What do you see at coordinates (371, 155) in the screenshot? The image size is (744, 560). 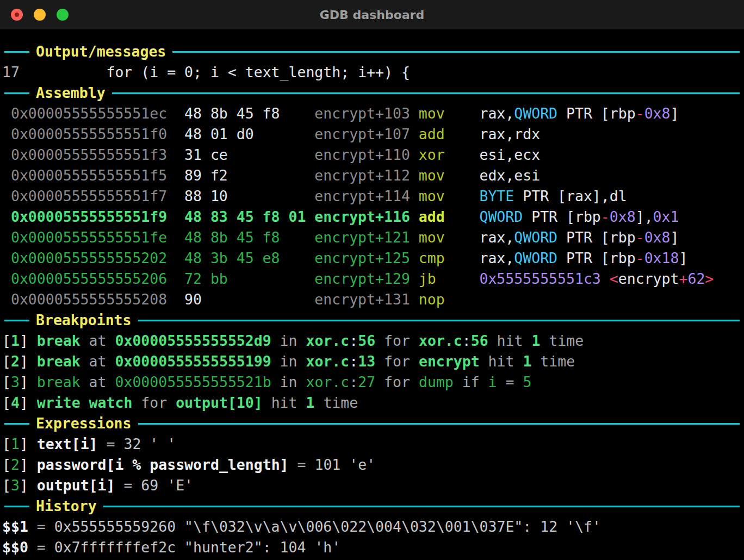 I see `assembly-row: 0x00005555555551f331 ceencrypt+110xoresi…` at bounding box center [371, 155].